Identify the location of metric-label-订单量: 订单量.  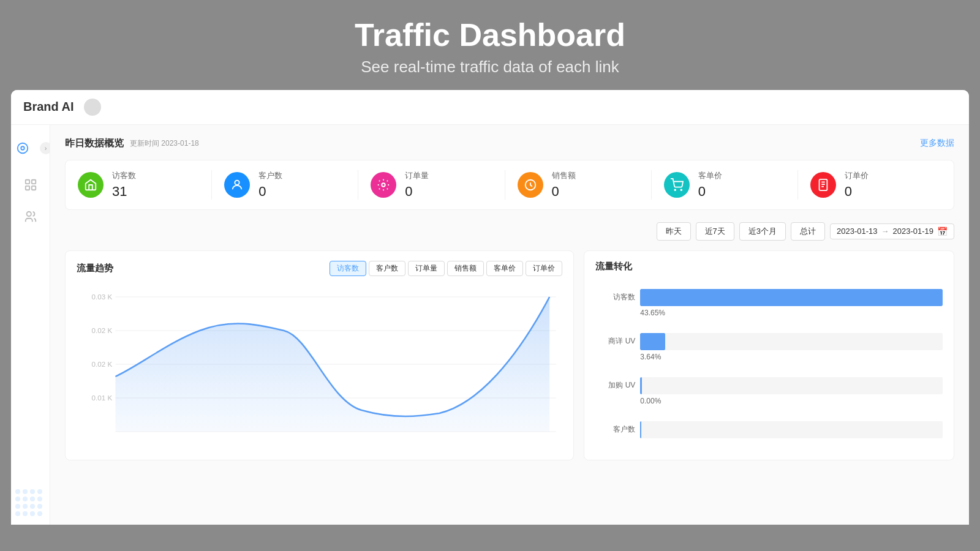
(417, 176).